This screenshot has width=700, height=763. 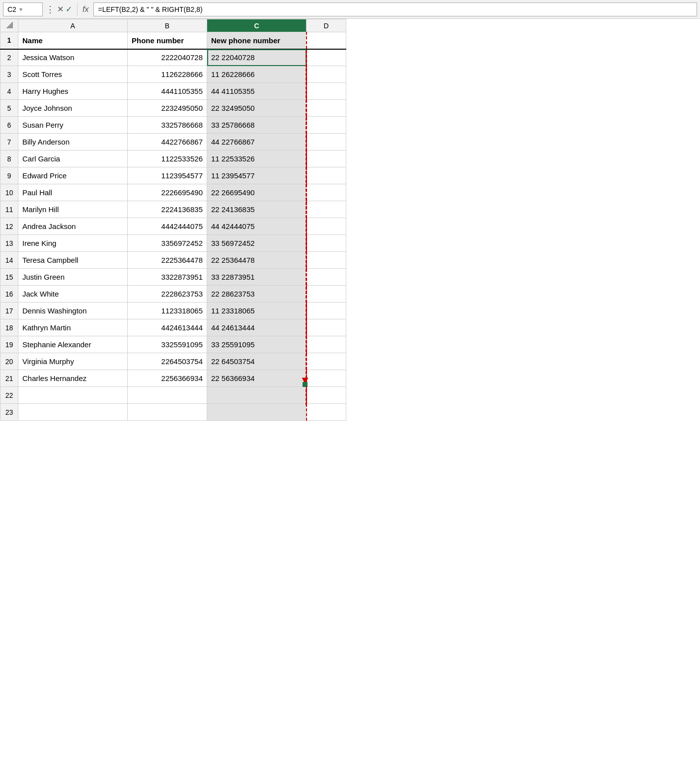 I want to click on row-num-6: 6, so click(x=9, y=125).